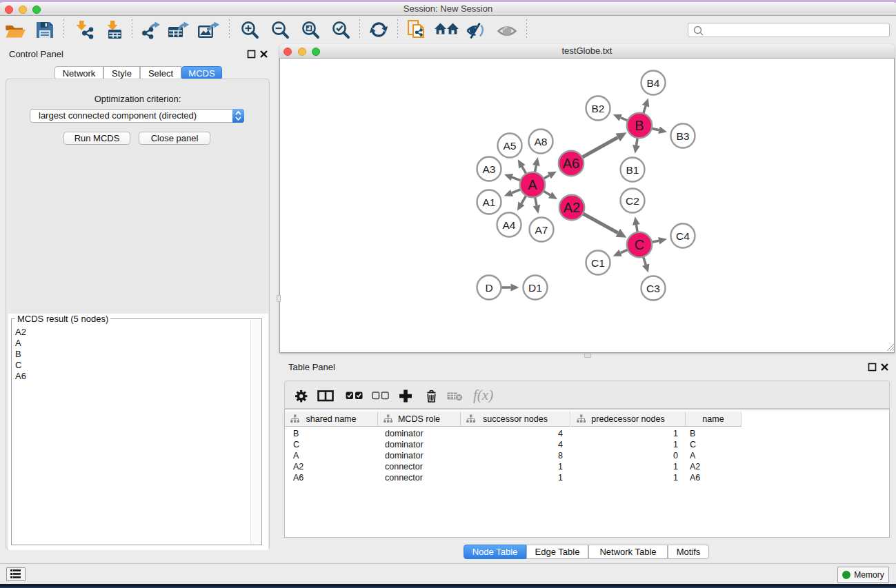 This screenshot has height=588, width=896. I want to click on svg-text: B, so click(639, 125).